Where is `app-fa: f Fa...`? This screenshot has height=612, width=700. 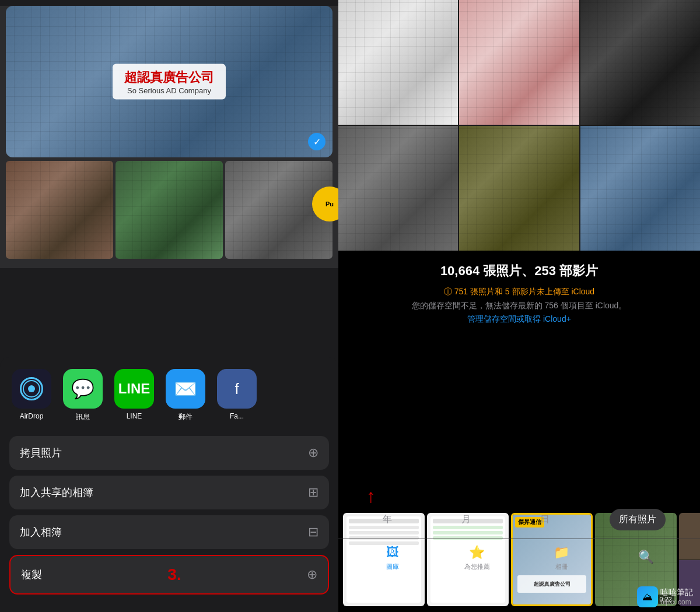 app-fa: f Fa... is located at coordinates (237, 395).